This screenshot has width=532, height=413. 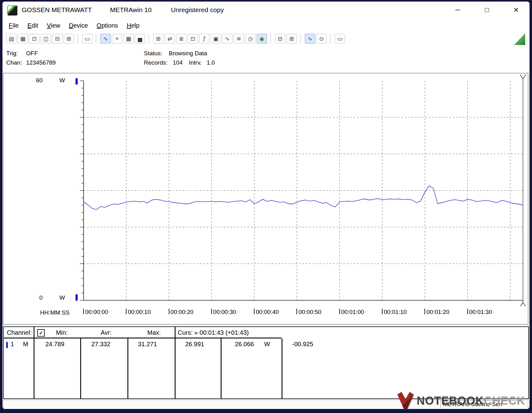 I want to click on avr-header: Avr:, so click(x=106, y=333).